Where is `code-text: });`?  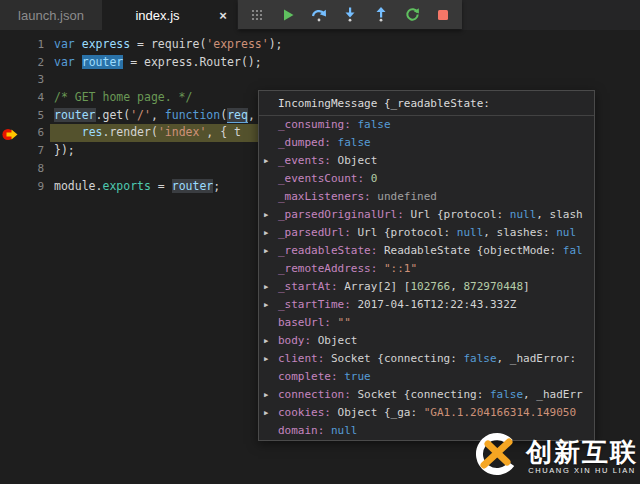
code-text: }); is located at coordinates (60, 151).